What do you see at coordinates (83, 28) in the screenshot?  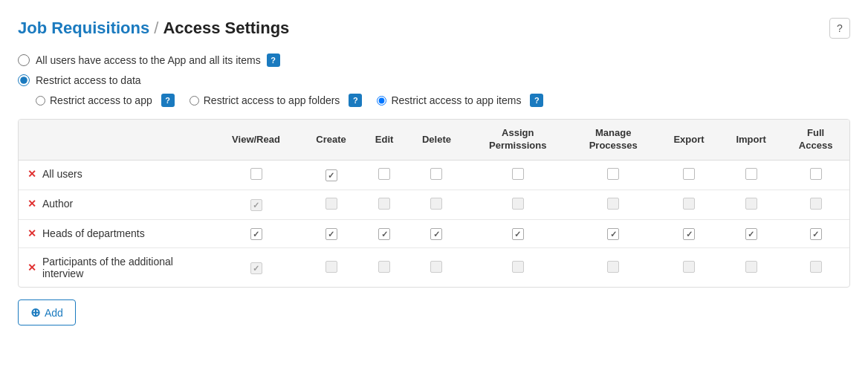 I see `app-link: Job Requisitions` at bounding box center [83, 28].